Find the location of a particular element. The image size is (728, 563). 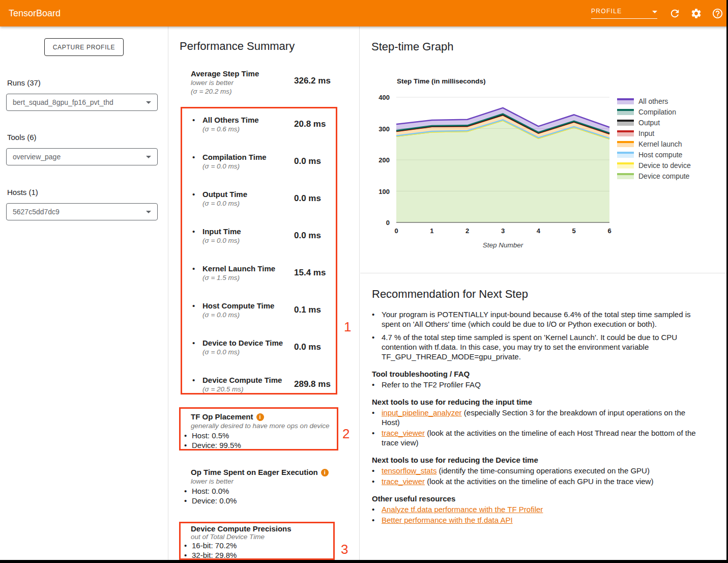

legend-item: Compilation is located at coordinates (654, 112).